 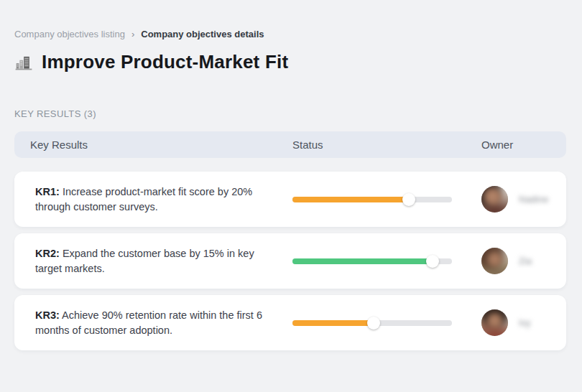 I want to click on owner-name: Nadine, so click(x=533, y=200).